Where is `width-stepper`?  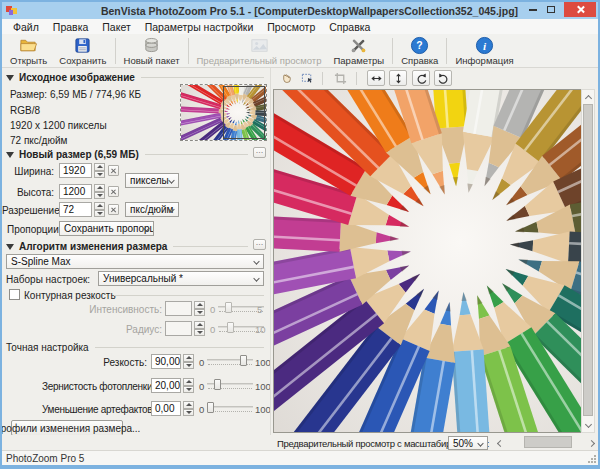 width-stepper is located at coordinates (100, 170).